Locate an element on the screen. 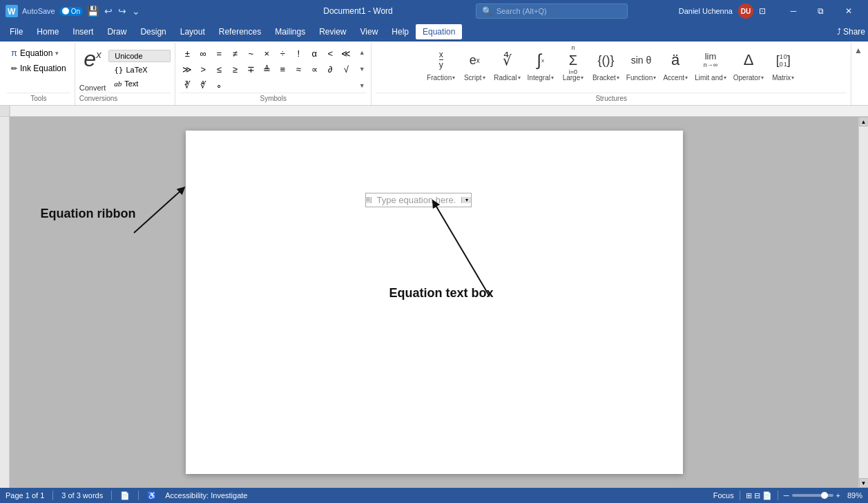  sym-tilde: ~ is located at coordinates (251, 53).